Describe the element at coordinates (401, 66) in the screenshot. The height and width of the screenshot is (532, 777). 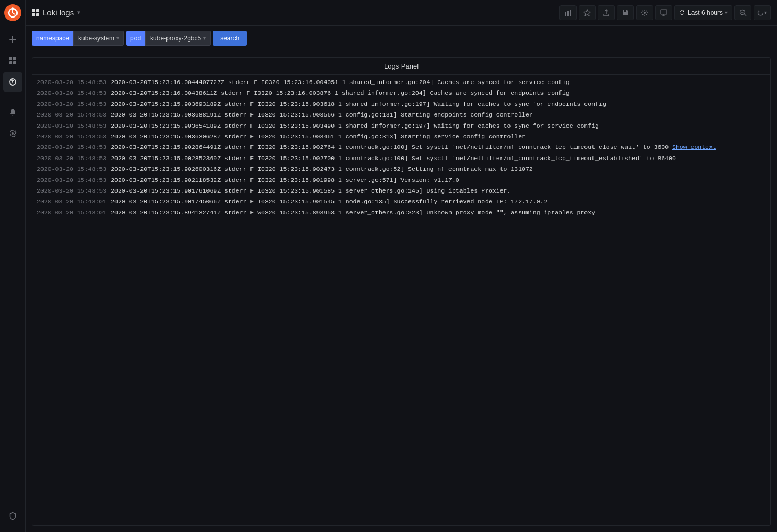
I see `logs-panel-header: Logs Panel` at that location.